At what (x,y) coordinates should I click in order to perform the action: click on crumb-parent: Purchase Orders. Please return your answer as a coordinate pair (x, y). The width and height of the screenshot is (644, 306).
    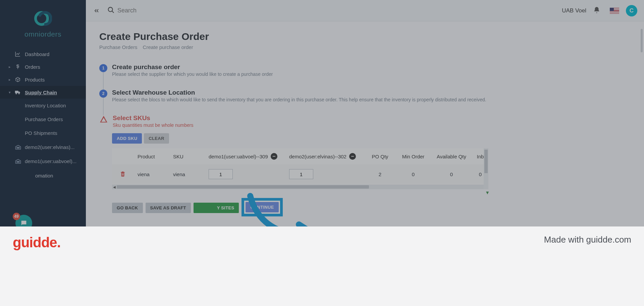
    Looking at the image, I should click on (118, 47).